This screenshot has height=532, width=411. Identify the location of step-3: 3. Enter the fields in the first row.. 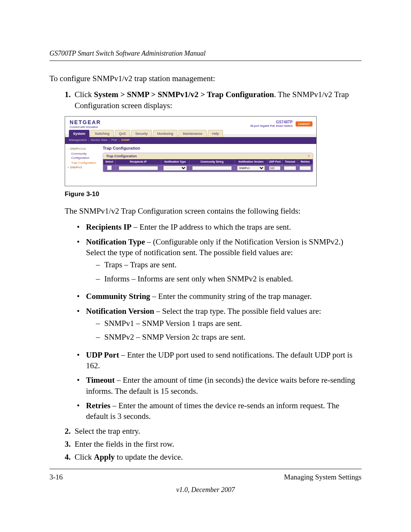
(213, 444).